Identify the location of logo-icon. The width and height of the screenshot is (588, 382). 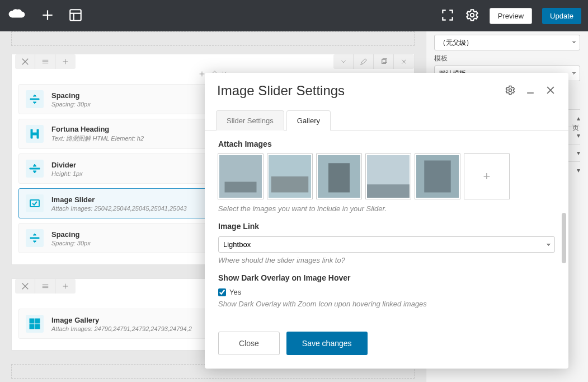
(17, 16).